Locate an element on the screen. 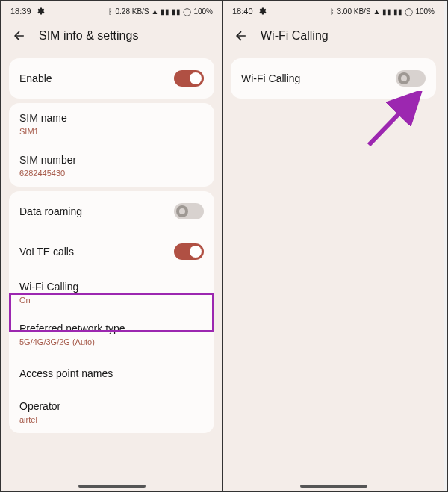  sim-number-value: 6282445430 is located at coordinates (112, 173).